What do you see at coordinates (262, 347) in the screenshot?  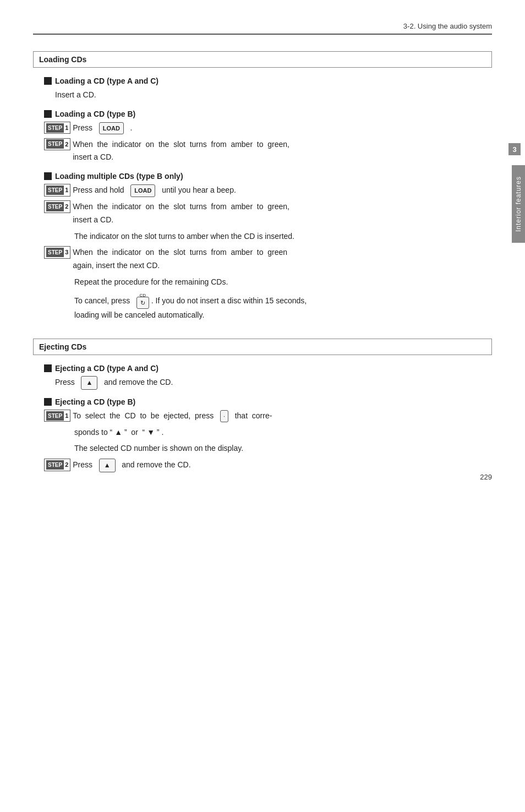 I see `ejecting-cds-section-box: Ejecting CDs` at bounding box center [262, 347].